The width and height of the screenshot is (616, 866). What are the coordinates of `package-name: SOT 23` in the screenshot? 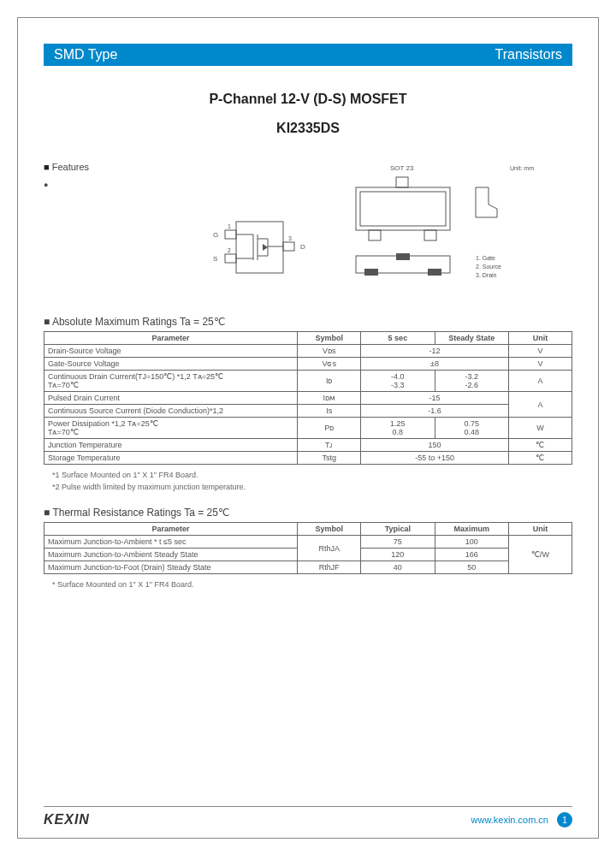 It's located at (402, 168).